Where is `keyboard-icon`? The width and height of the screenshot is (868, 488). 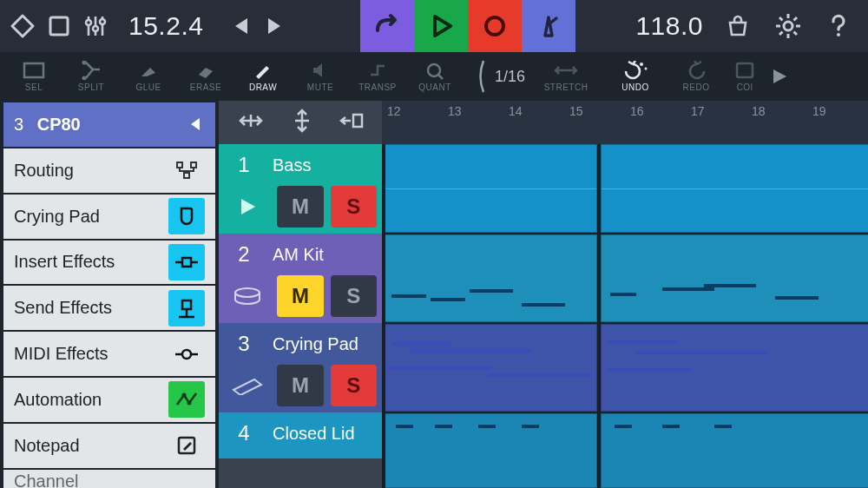
keyboard-icon is located at coordinates (247, 386).